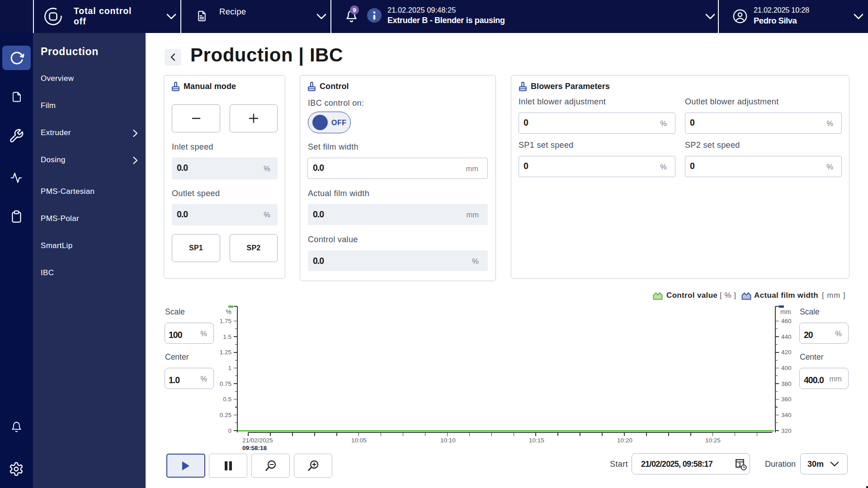  What do you see at coordinates (787, 431) in the screenshot?
I see `svg-text: 320` at bounding box center [787, 431].